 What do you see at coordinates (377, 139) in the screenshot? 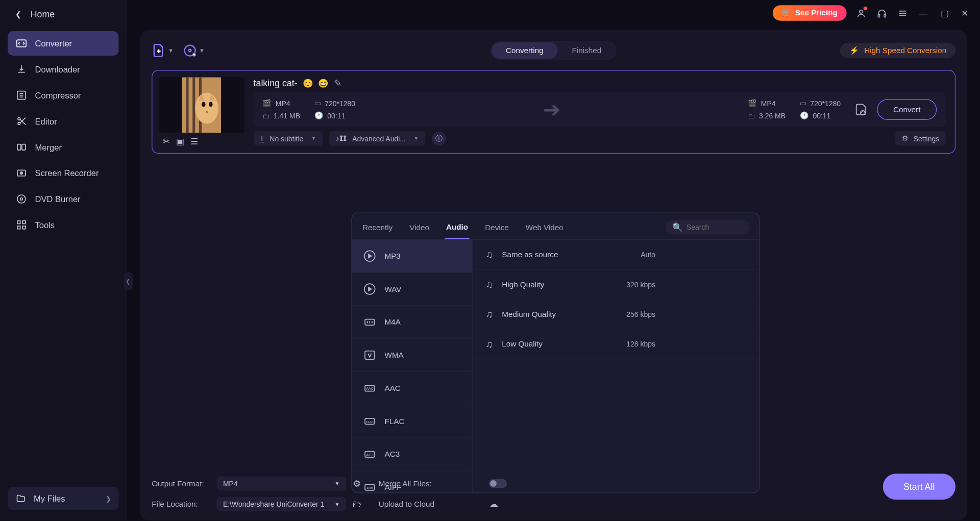
I see `audio-select: ♪𝗜𝗜 Advanced Audi... ▼` at bounding box center [377, 139].